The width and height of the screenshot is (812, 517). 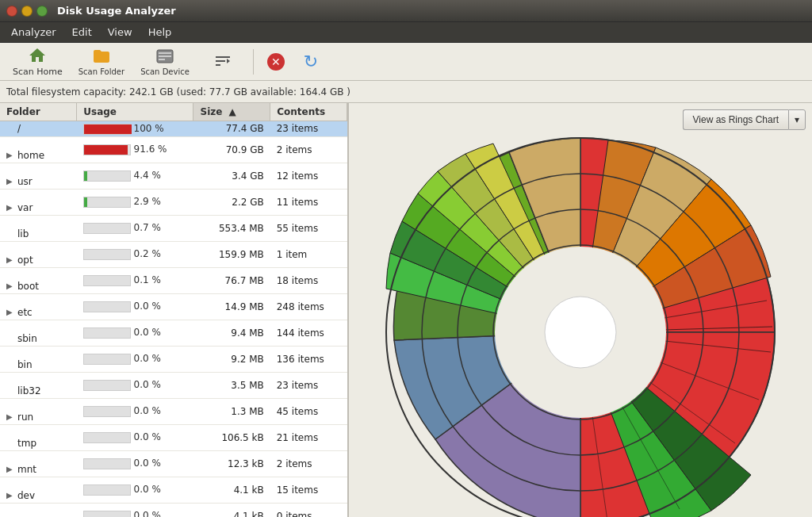 What do you see at coordinates (174, 201) in the screenshot?
I see `table-row: ▶var 2.9 %2.2 GB11 items` at bounding box center [174, 201].